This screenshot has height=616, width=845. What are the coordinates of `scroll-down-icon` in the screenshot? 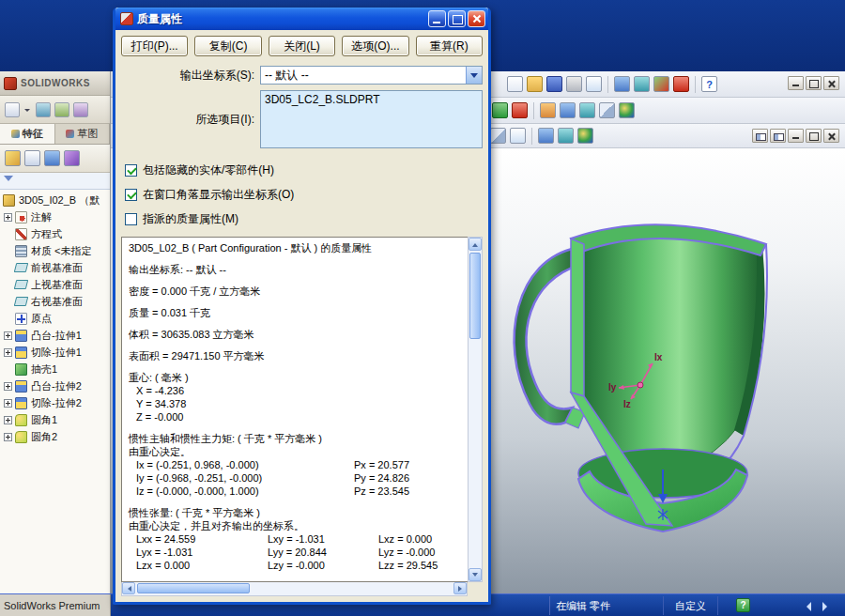 It's located at (475, 575).